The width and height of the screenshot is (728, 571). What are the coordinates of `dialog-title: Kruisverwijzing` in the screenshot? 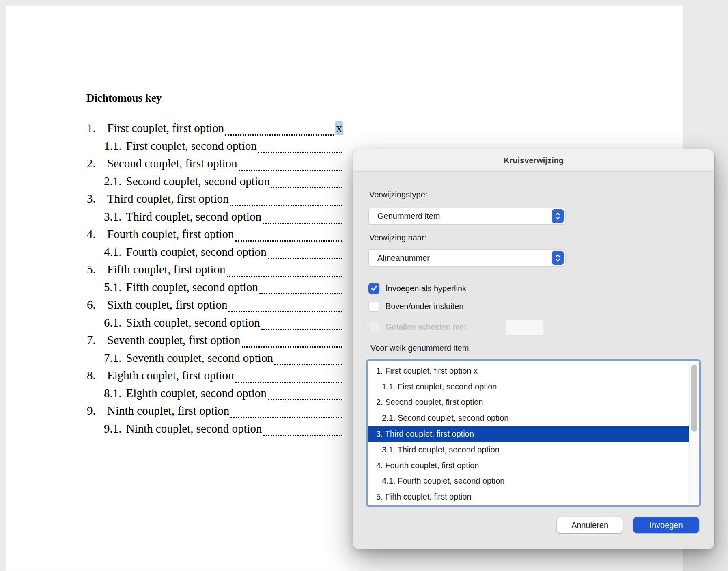 It's located at (534, 161).